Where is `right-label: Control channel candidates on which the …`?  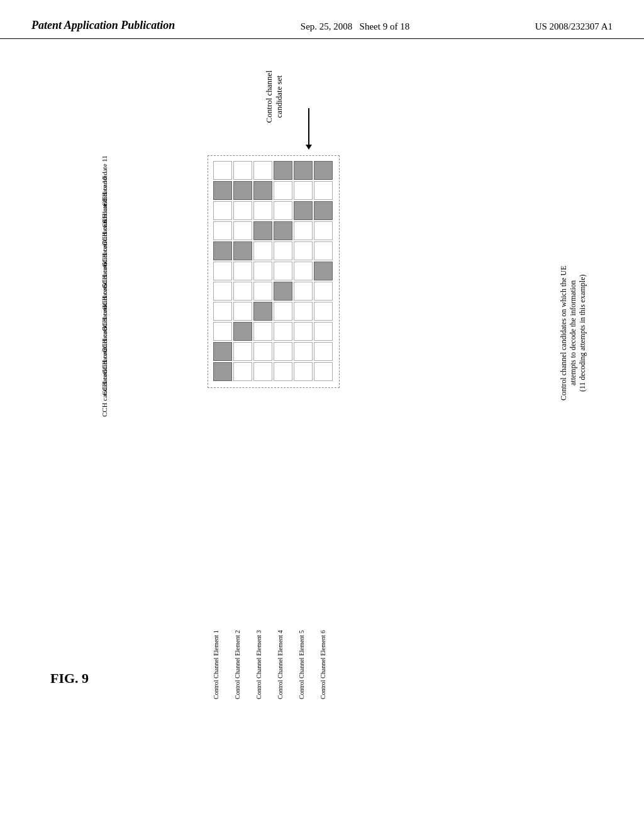 right-label: Control channel candidates on which the … is located at coordinates (574, 278).